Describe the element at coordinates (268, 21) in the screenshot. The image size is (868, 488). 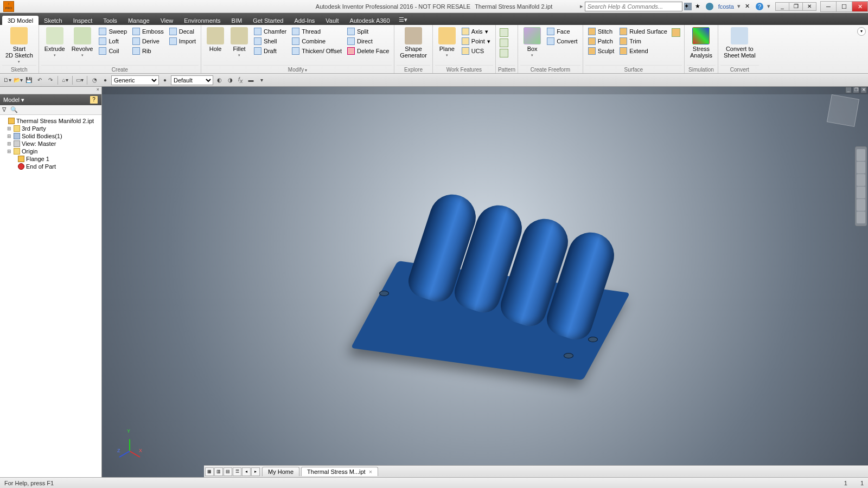
I see `tab-get-started: Get Started` at that location.